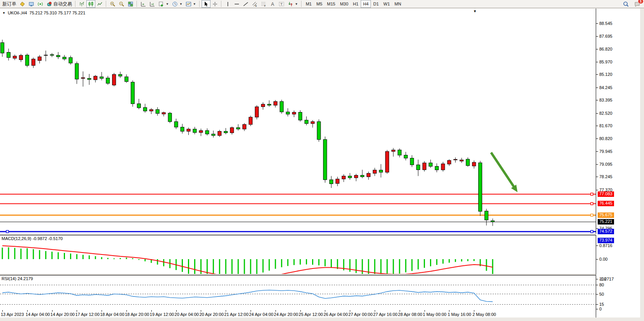 The height and width of the screenshot is (321, 644). Describe the element at coordinates (100, 4) in the screenshot. I see `line-chart-button` at that location.